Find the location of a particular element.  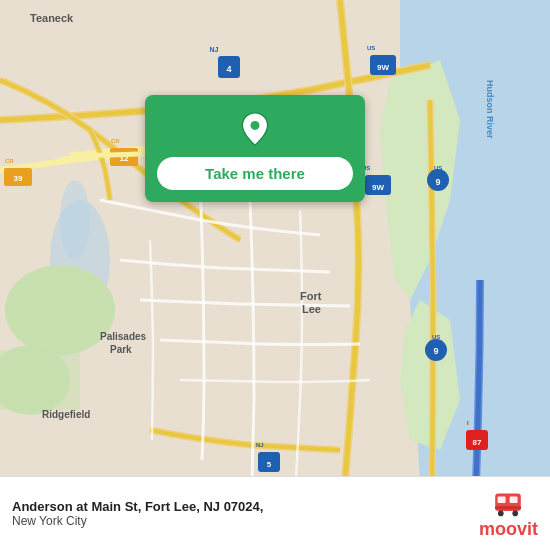

svg-text: Teaneck is located at coordinates (52, 18).